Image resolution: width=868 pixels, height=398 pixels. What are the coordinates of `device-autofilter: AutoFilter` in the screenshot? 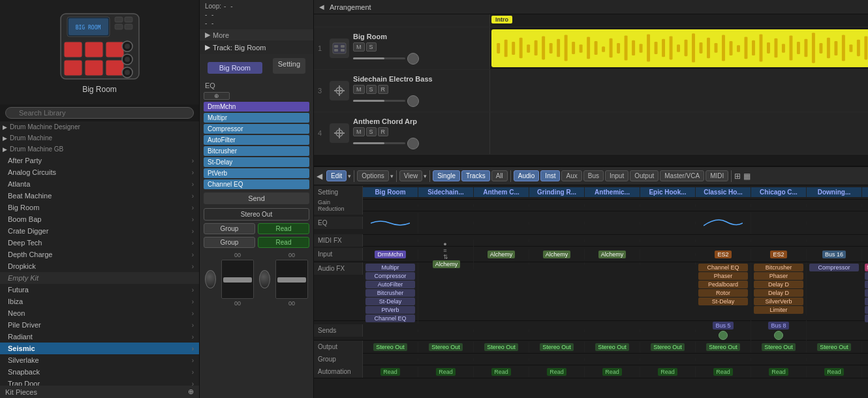 It's located at (256, 140).